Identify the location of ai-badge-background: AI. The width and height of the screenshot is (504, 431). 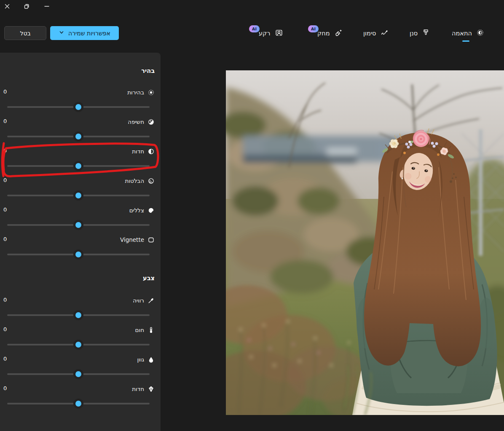
(255, 29).